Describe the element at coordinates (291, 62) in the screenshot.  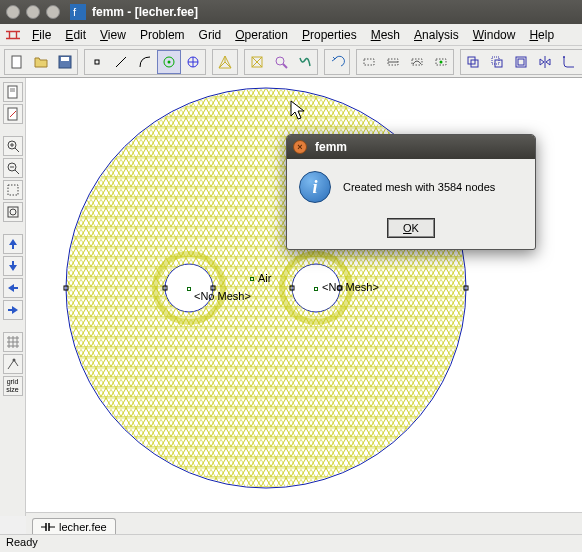
I see `toolbar: dxf` at that location.